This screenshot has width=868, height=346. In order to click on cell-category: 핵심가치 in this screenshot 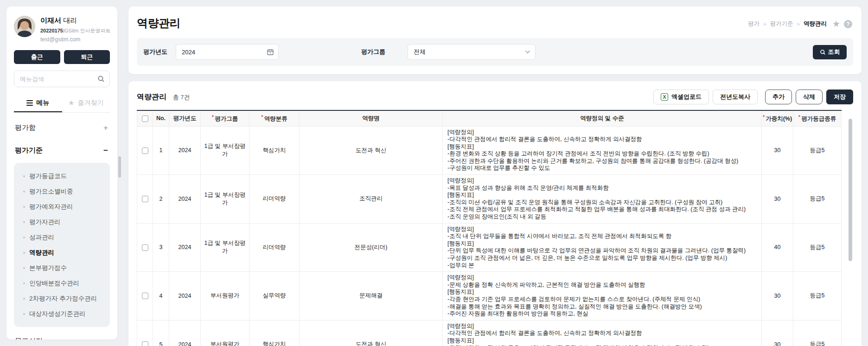, I will do `click(274, 333)`.